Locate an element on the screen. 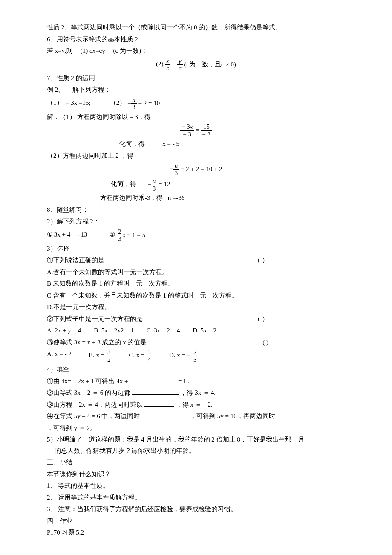  sol2-result: n =-36 is located at coordinates (176, 198).